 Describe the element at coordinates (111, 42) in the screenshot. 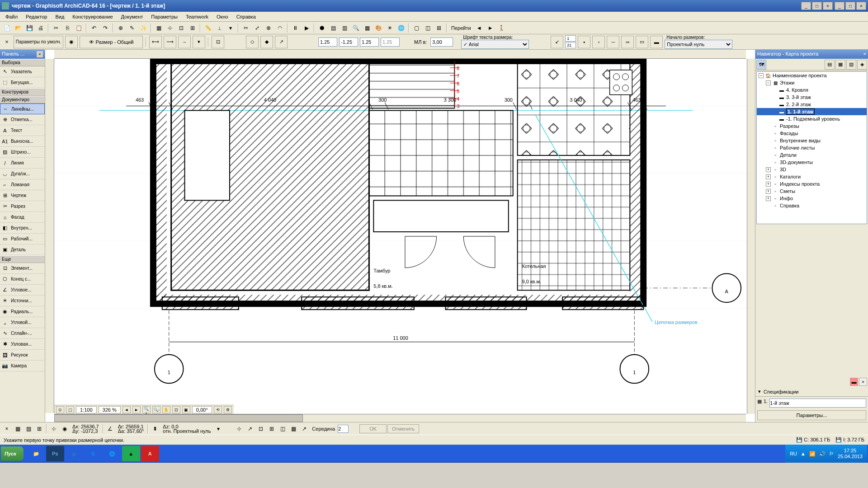

I see `layer-dropdown: 👁Размер - Общий` at that location.